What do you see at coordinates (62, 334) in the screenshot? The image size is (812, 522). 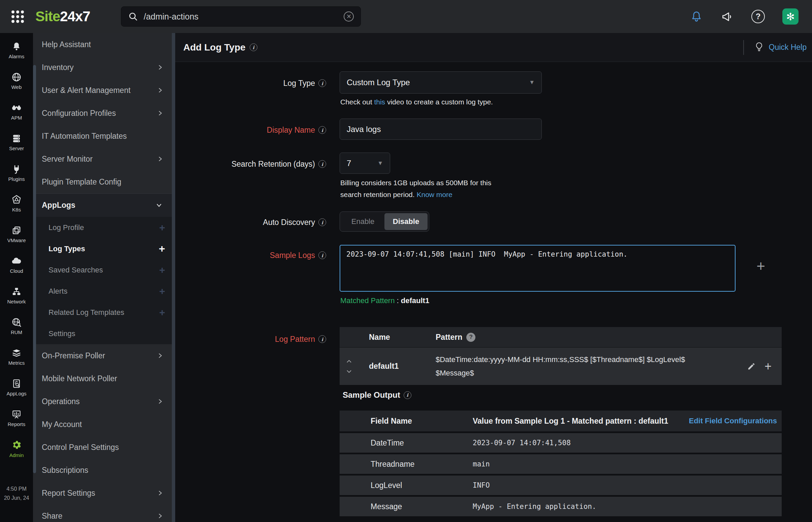 I see `sidebar-item-label: Settings` at bounding box center [62, 334].